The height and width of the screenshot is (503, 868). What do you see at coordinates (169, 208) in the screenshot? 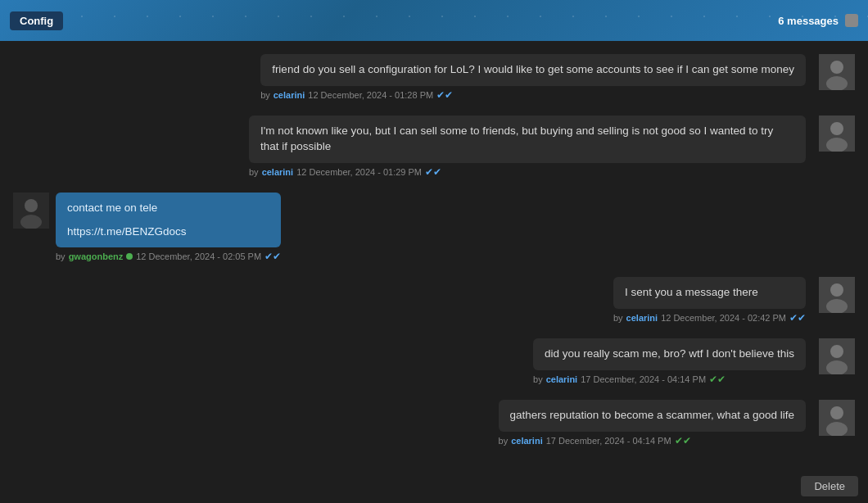
I see `message-line1: contact me on tele` at bounding box center [169, 208].